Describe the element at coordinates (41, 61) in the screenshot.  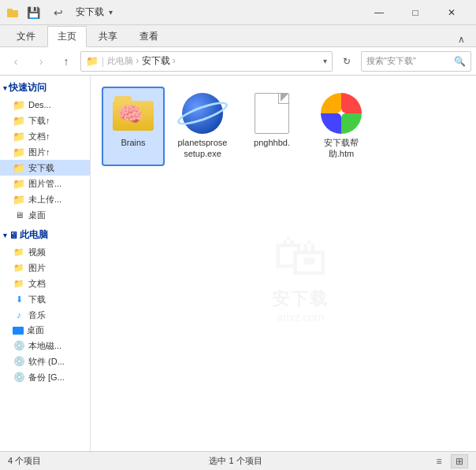
I see `forward-button: ›` at that location.